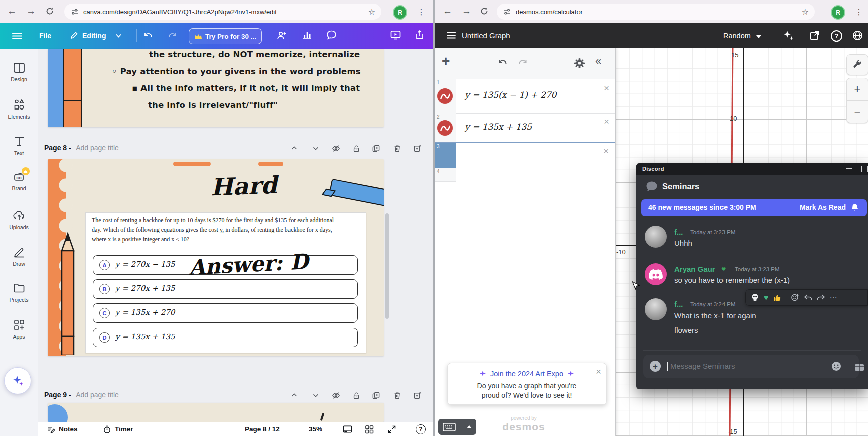  What do you see at coordinates (216, 412) in the screenshot?
I see `slide-page9` at bounding box center [216, 412].